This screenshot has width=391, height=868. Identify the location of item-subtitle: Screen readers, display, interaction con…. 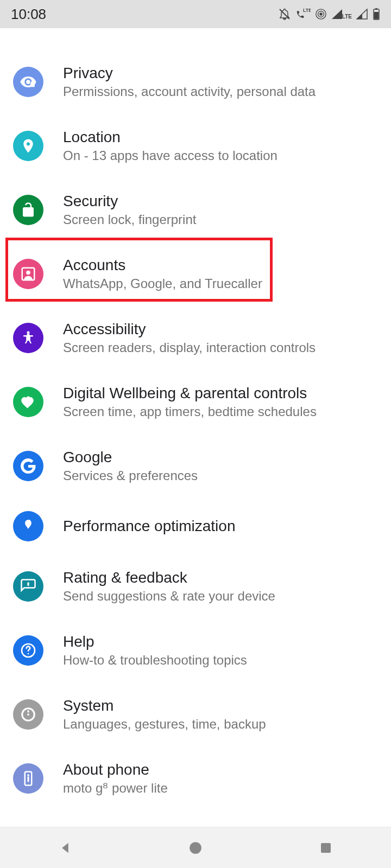
(189, 348).